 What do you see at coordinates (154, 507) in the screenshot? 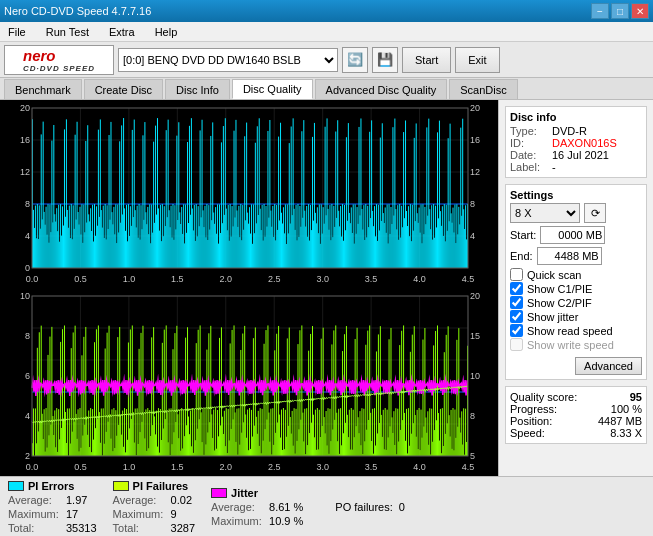
I see `pi-failures-group: PI Failures Average: 0.02 Maximum: 9 Tot…` at bounding box center [154, 507].